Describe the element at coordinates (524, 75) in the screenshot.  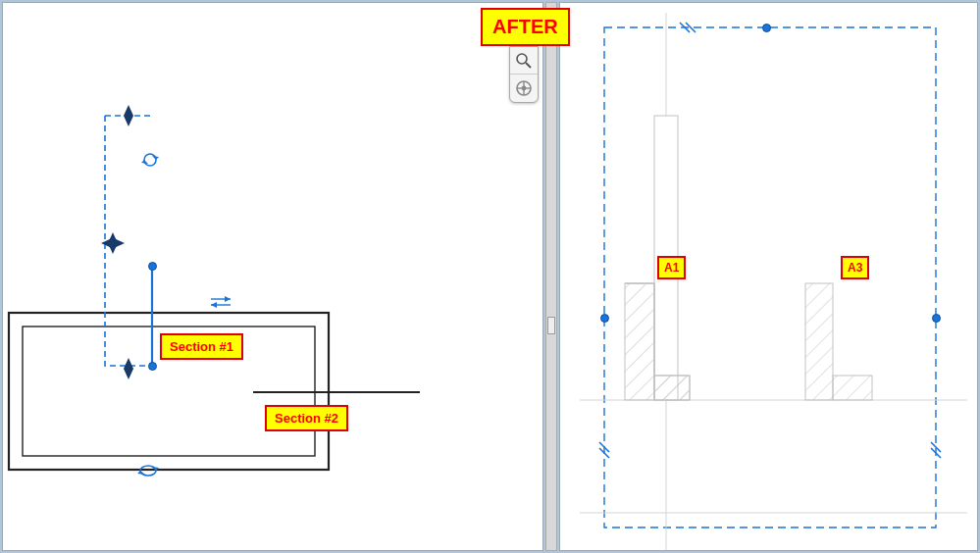
I see `view-tool-palette` at that location.